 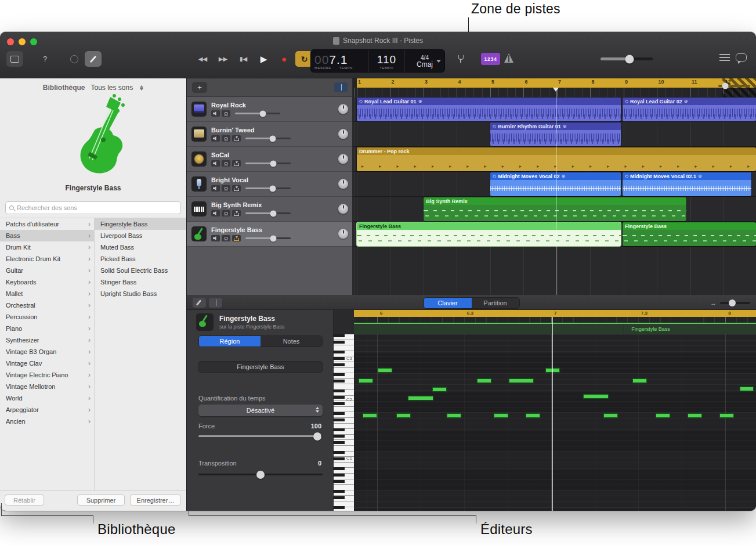 What do you see at coordinates (556, 192) in the screenshot?
I see `playhead` at bounding box center [556, 192].